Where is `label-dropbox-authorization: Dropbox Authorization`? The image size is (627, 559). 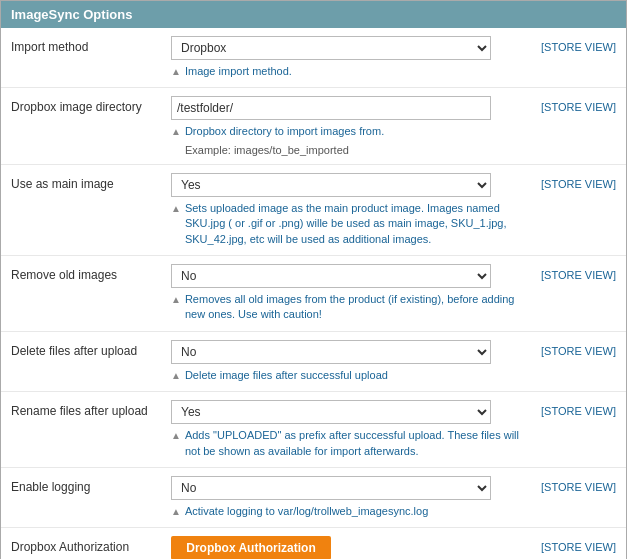
label-dropbox-authorization: Dropbox Authorization is located at coordinates (91, 545).